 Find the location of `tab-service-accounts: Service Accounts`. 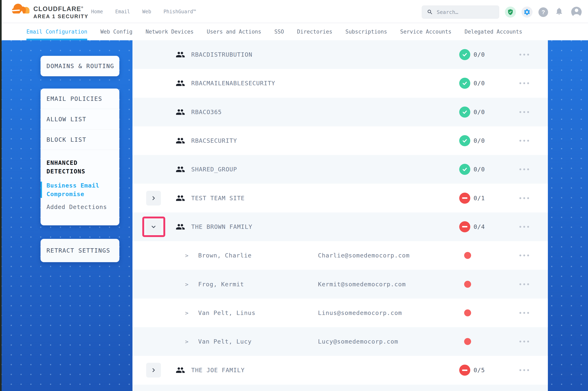

tab-service-accounts: Service Accounts is located at coordinates (426, 32).